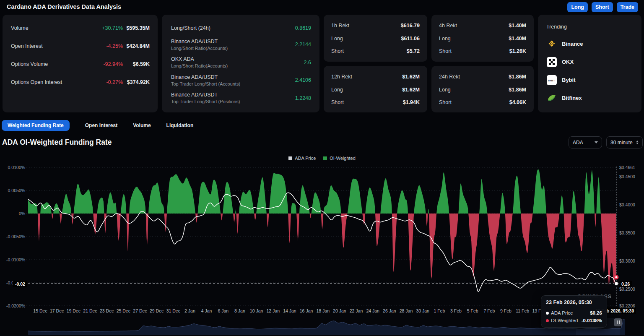  What do you see at coordinates (40, 311) in the screenshot?
I see `x-axis-tick: 15 Dec` at bounding box center [40, 311].